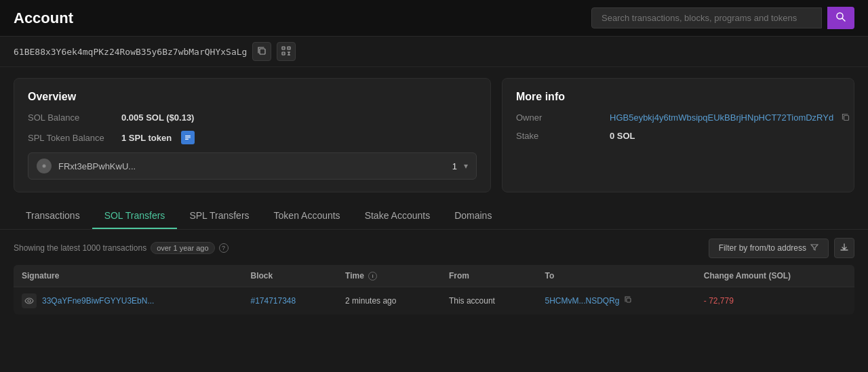 Image resolution: width=868 pixels, height=372 pixels. Describe the element at coordinates (434, 290) in the screenshot. I see `transactions-table: Signature Block Time i From To Change Am…` at that location.